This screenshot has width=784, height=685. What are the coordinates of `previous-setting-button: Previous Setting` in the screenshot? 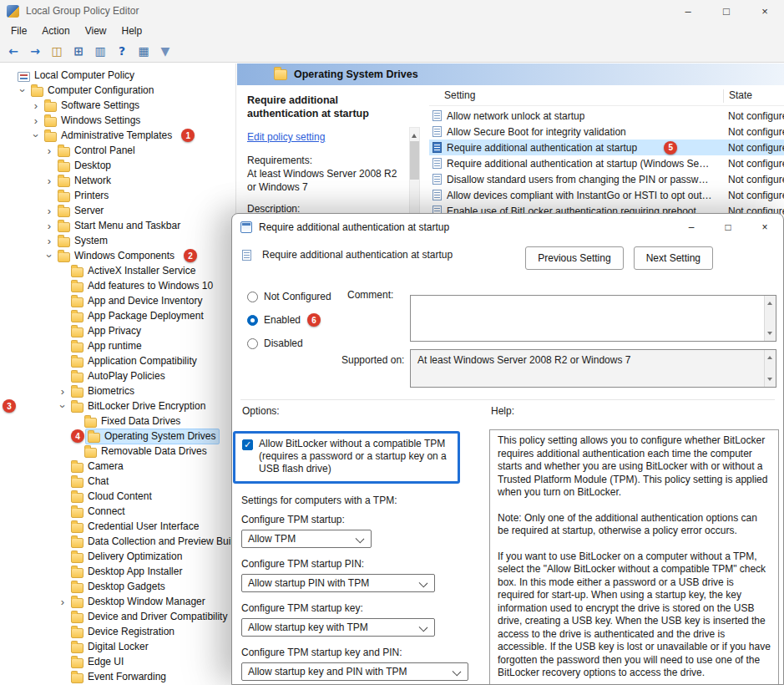 It's located at (574, 258).